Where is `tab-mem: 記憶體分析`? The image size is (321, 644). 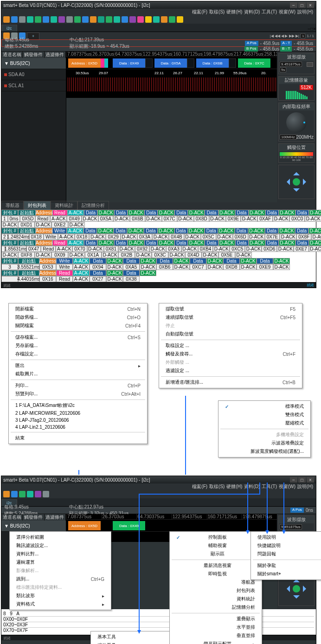
tab-mem: 記憶體分析 is located at coordinates (93, 205).